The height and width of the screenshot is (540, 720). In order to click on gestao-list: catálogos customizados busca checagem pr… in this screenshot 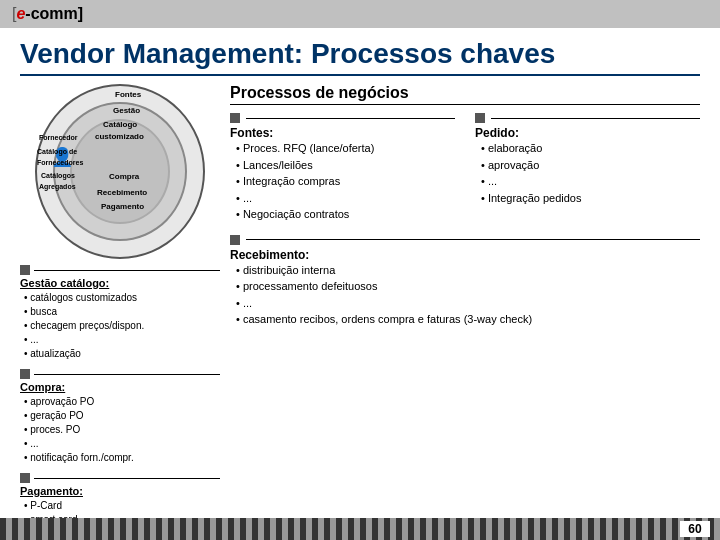, I will do `click(120, 326)`.